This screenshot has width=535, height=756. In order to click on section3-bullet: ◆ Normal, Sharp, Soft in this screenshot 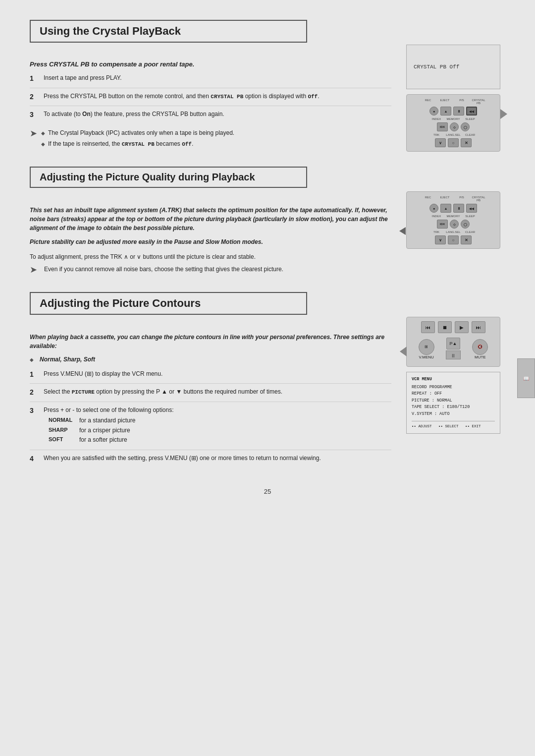, I will do `click(211, 360)`.